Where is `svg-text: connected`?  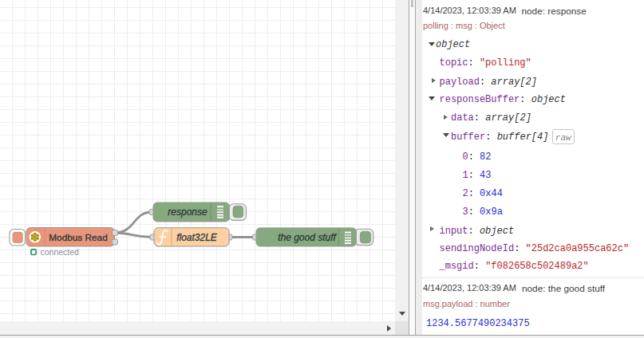 svg-text: connected is located at coordinates (61, 252).